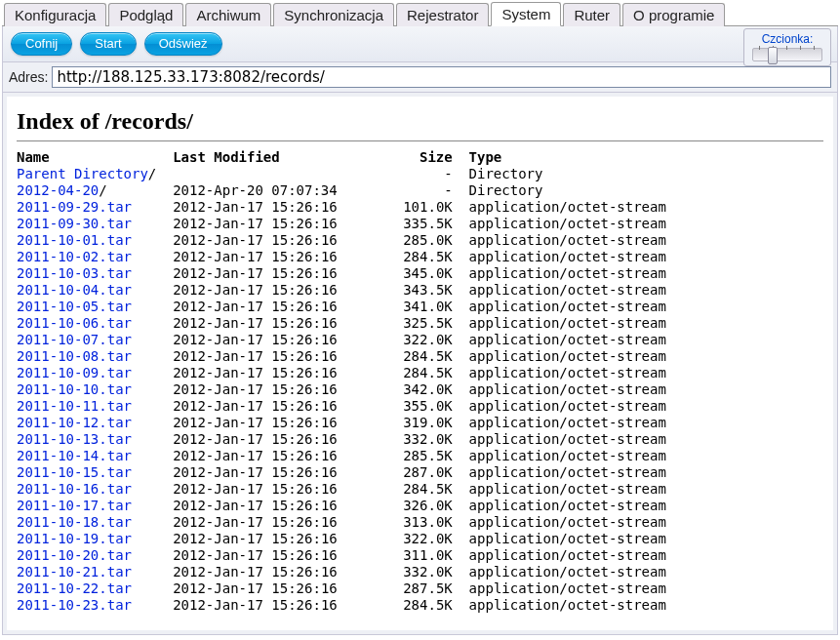 The image size is (840, 640). I want to click on listing-link: 2011-10-08.tar, so click(74, 356).